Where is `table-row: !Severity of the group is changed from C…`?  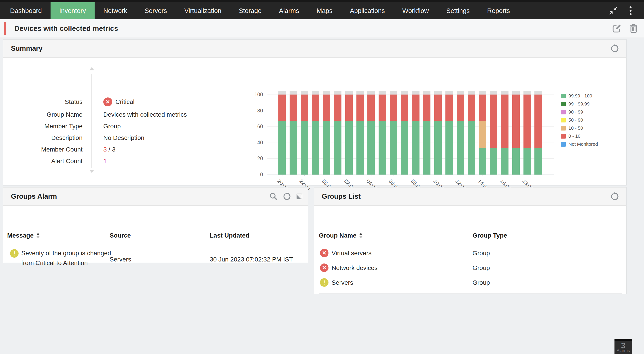 table-row: !Severity of the group is changed from C… is located at coordinates (156, 261).